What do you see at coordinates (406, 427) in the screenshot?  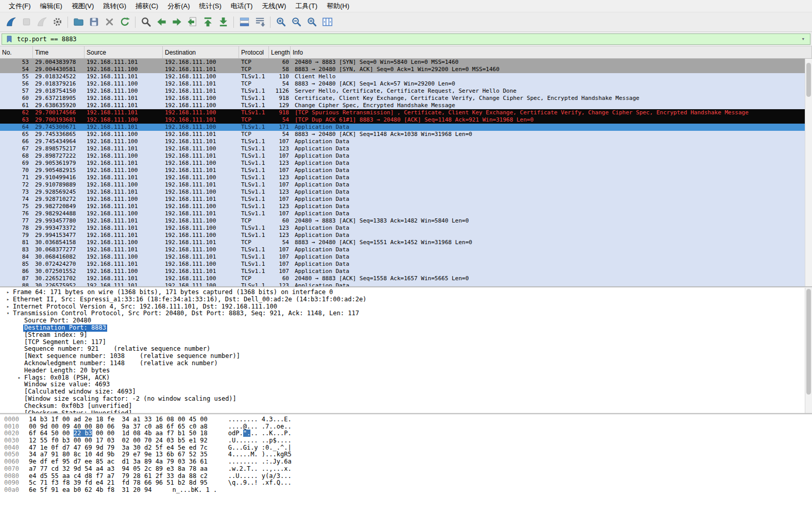 I see `hex-row: 001000 9d 00 09 40 00 80 06 9a 37 c0 a8 …` at bounding box center [406, 427].